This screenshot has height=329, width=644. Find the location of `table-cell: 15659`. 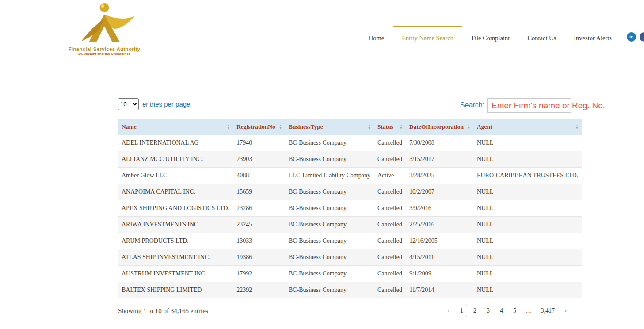

table-cell: 15659 is located at coordinates (259, 192).